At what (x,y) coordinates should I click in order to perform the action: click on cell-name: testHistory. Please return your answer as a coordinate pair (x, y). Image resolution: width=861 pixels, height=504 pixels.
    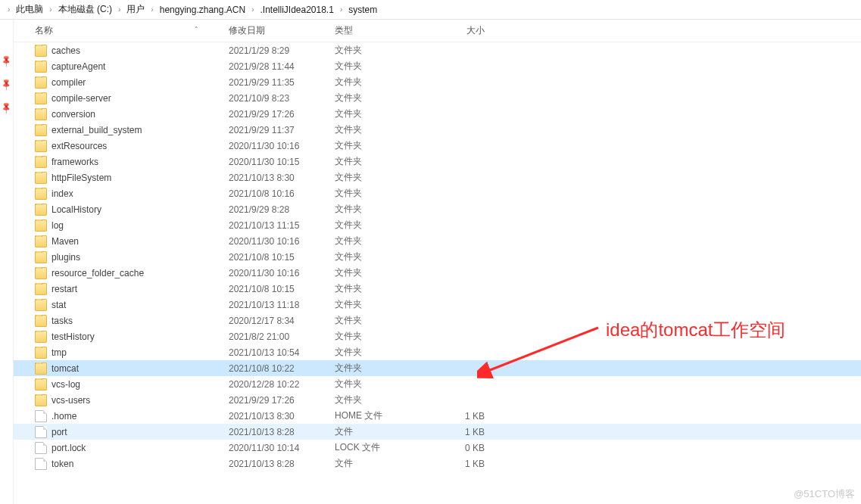
    Looking at the image, I should click on (132, 337).